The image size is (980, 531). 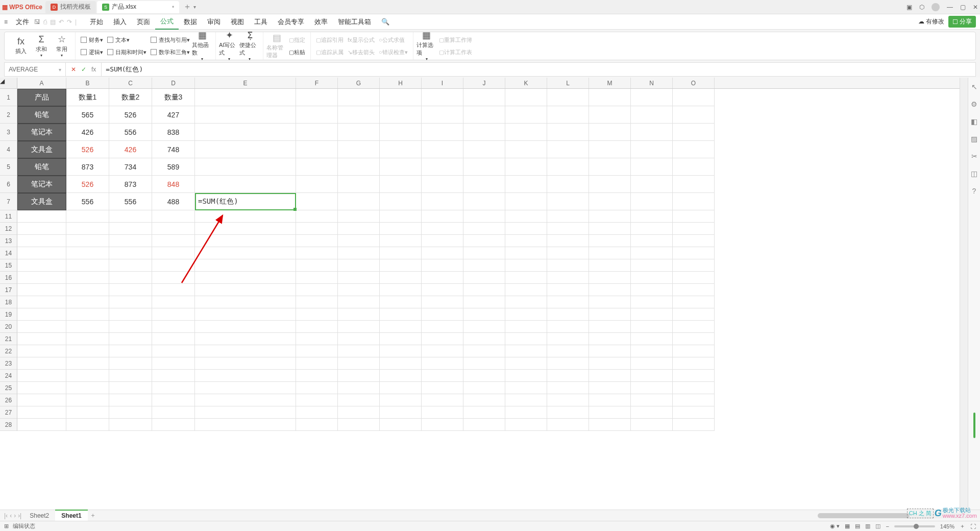 I want to click on redo-icon: ↷, so click(x=69, y=22).